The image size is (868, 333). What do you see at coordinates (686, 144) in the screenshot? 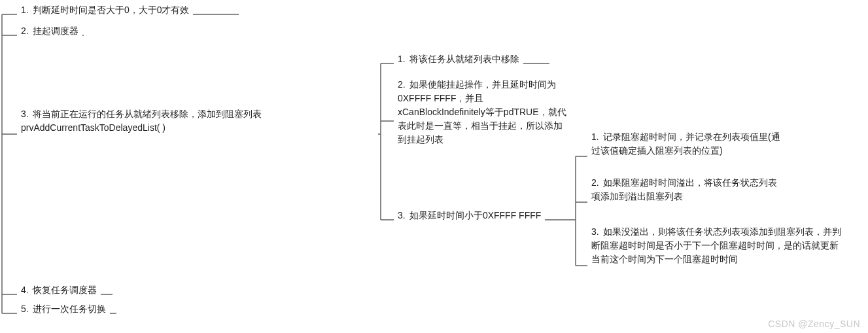
I see `node-text: 记录阻塞超时时间，并记录在列表项值里(通过该值确定插入阻塞列表的位置)` at bounding box center [686, 144].